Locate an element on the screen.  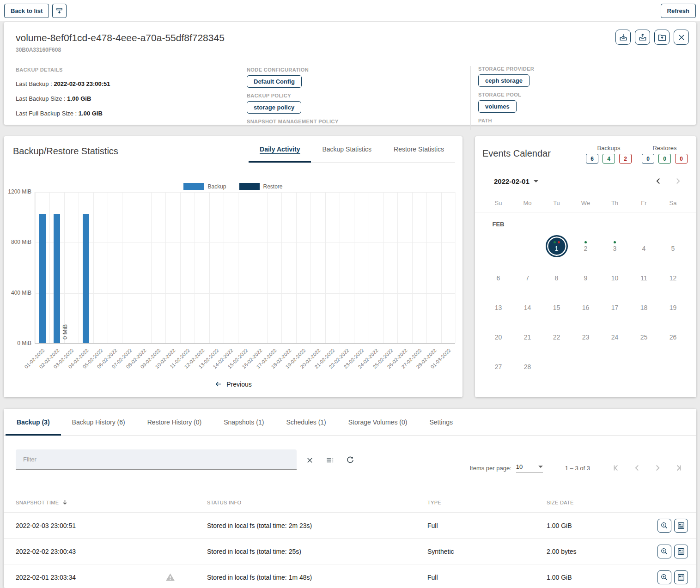
day-number: 22 is located at coordinates (557, 337).